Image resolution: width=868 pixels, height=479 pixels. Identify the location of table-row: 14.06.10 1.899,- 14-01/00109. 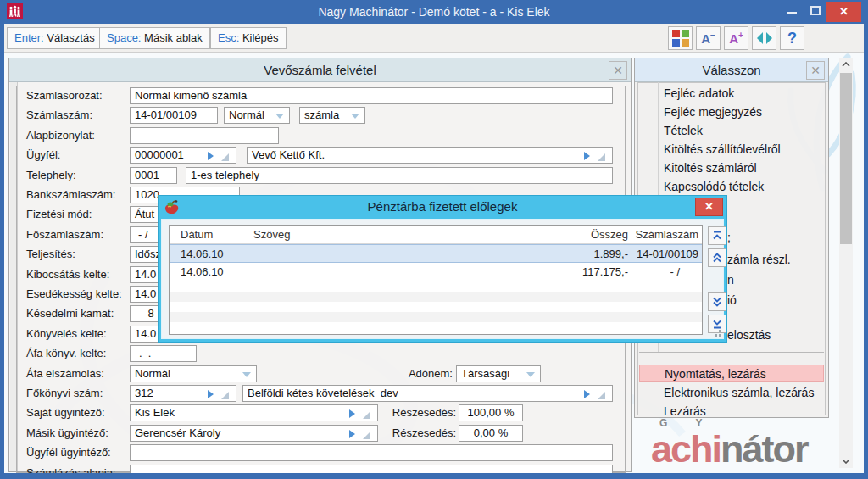
(436, 253).